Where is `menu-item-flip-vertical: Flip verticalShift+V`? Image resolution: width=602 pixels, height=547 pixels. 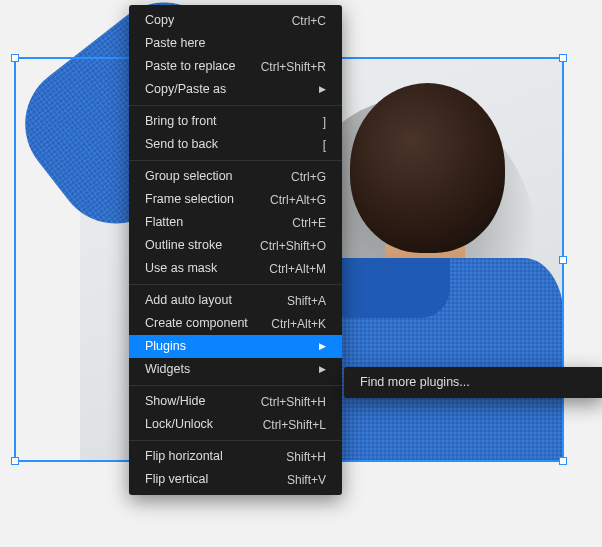
menu-item-flip-vertical: Flip verticalShift+V is located at coordinates (236, 480).